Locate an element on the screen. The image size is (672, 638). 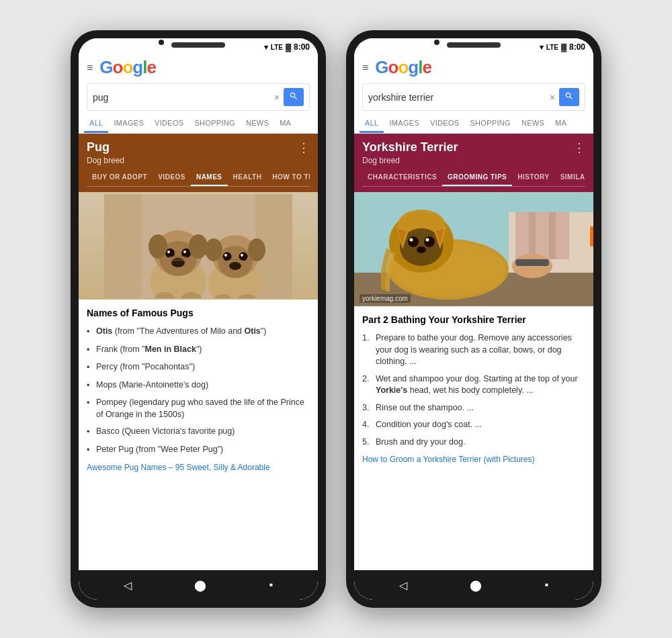
num-2: 2. is located at coordinates (369, 385).